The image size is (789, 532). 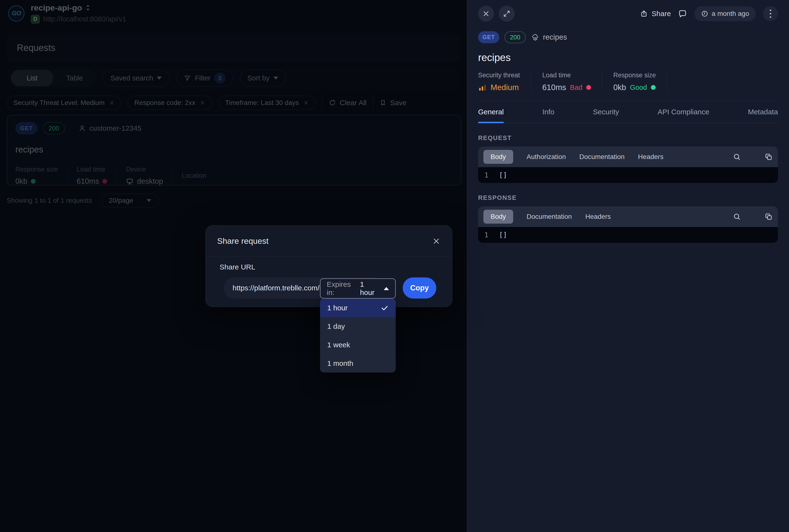 What do you see at coordinates (491, 112) in the screenshot?
I see `tab-general: General` at bounding box center [491, 112].